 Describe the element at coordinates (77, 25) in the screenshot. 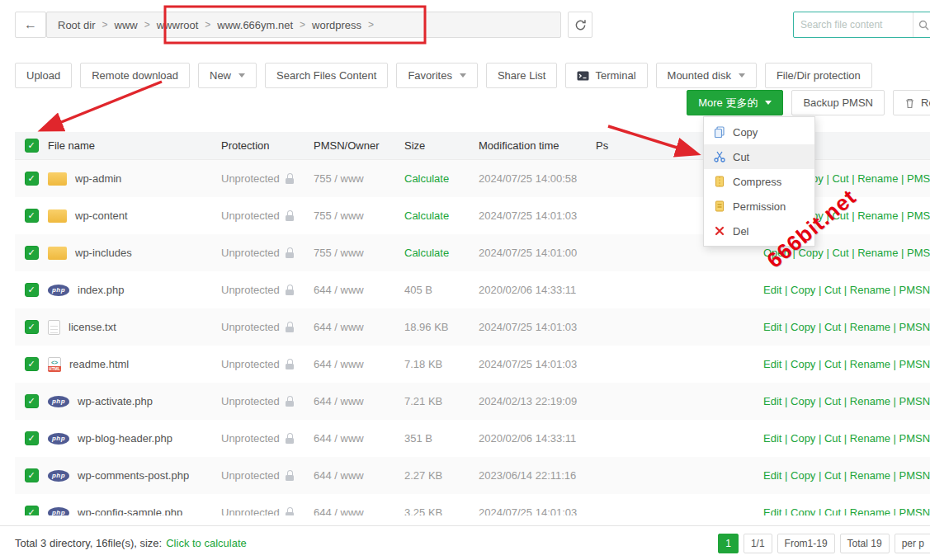

I see `breadcrumb-item-root: Root dir` at that location.